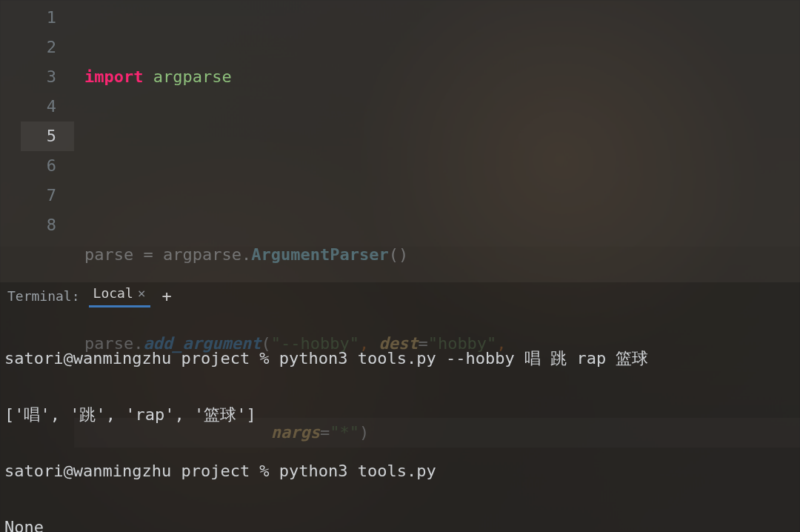 This screenshot has height=532, width=800. What do you see at coordinates (44, 296) in the screenshot?
I see `terminal-label: Terminal:` at bounding box center [44, 296].